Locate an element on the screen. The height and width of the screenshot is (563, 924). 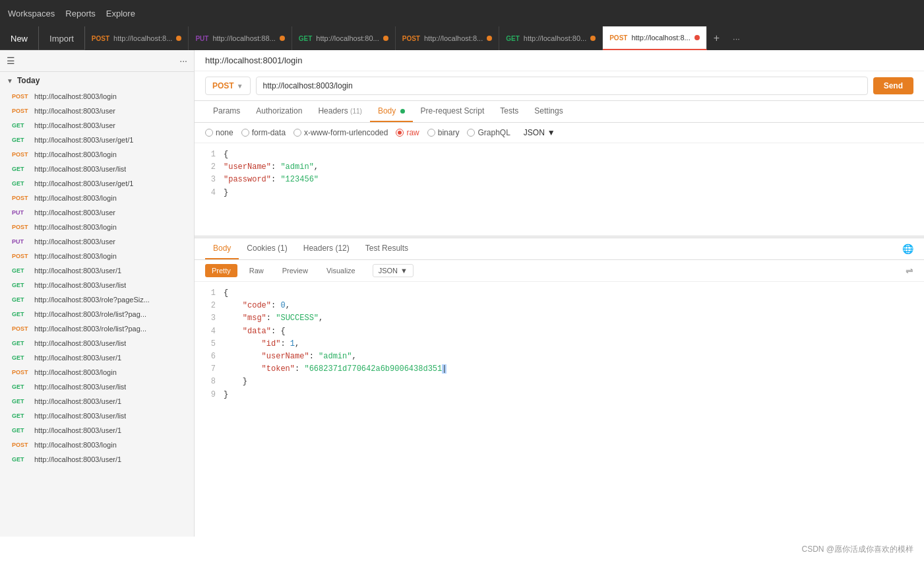
resp-option-raw: Raw is located at coordinates (257, 271).